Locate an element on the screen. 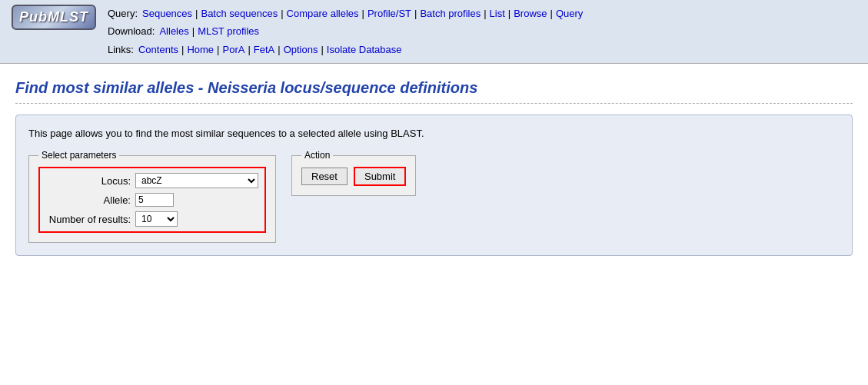 Image resolution: width=868 pixels, height=385 pixels. nav-batch-sequences: Batch sequences is located at coordinates (239, 14).